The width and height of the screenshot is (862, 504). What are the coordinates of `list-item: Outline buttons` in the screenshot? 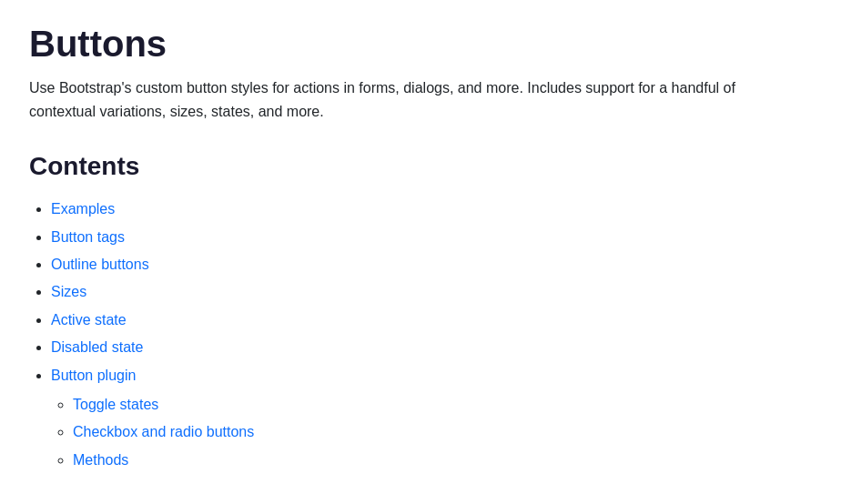 It's located at (442, 265).